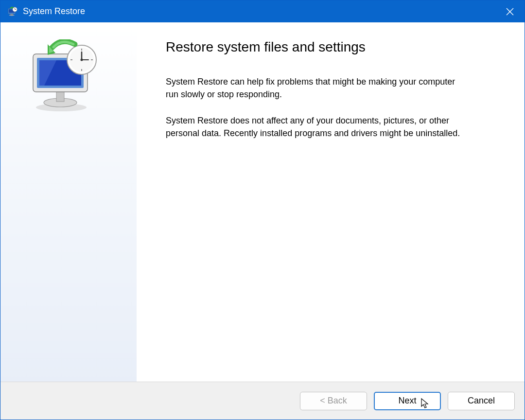  Describe the element at coordinates (262, 401) in the screenshot. I see `button-bar: < Back Next Cancel` at that location.